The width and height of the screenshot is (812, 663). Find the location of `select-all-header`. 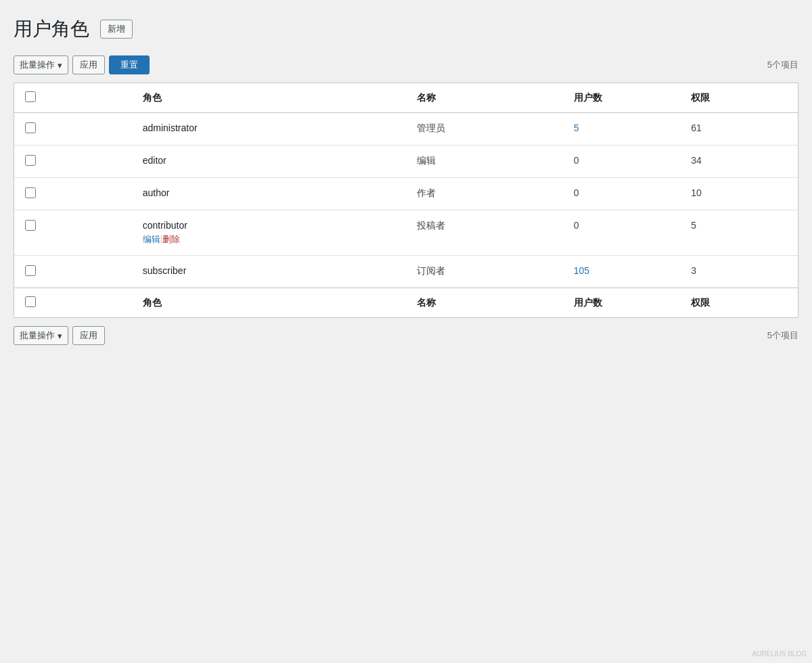

select-all-header is located at coordinates (73, 98).